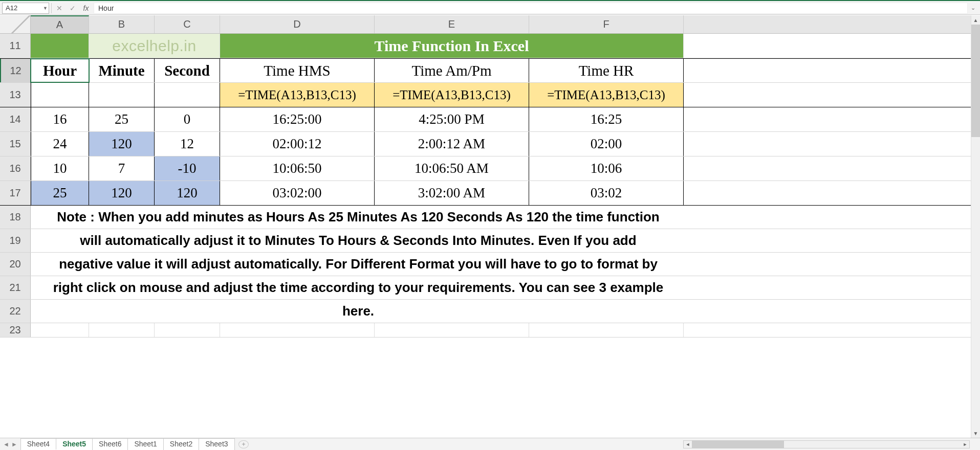 The height and width of the screenshot is (450, 980). What do you see at coordinates (452, 330) in the screenshot?
I see `cell-E23` at bounding box center [452, 330].